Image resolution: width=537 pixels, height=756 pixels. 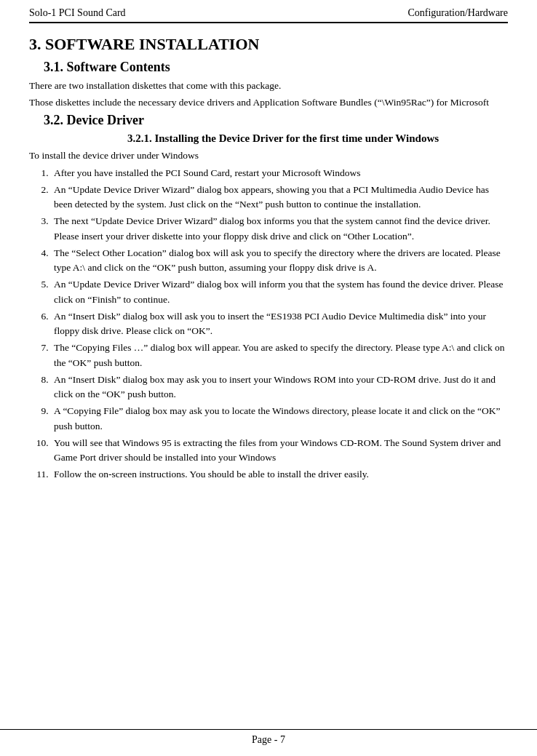 I want to click on list-item: An “Insert Disk” dialog box may ask you …, so click(x=279, y=387).